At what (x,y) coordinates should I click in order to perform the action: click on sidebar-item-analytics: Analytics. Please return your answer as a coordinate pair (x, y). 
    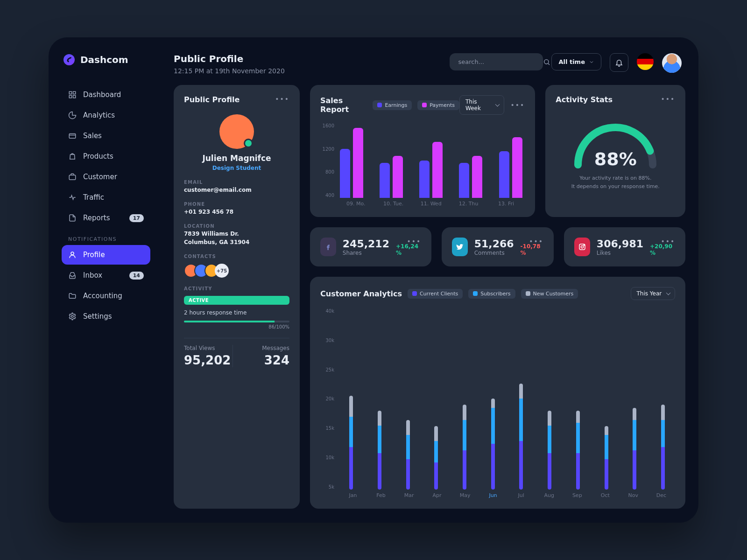
    Looking at the image, I should click on (106, 115).